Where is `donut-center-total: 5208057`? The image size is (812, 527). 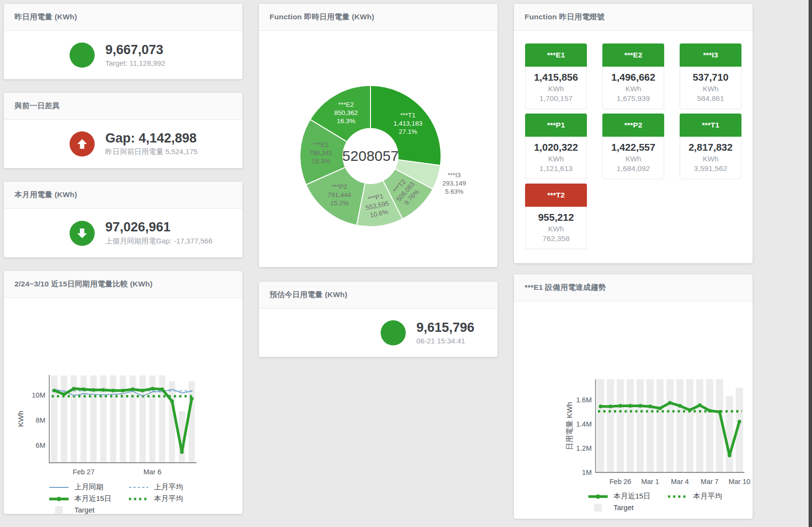
donut-center-total: 5208057 is located at coordinates (371, 156).